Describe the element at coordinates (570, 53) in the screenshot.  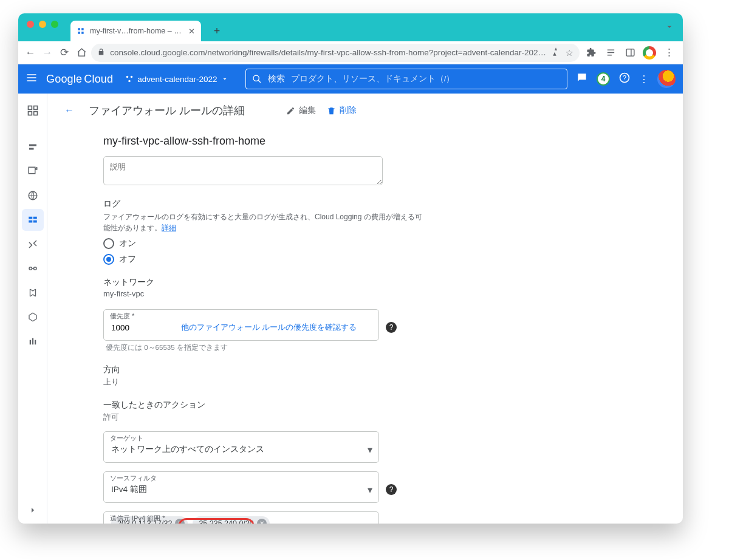
I see `star-icon: ☆` at that location.